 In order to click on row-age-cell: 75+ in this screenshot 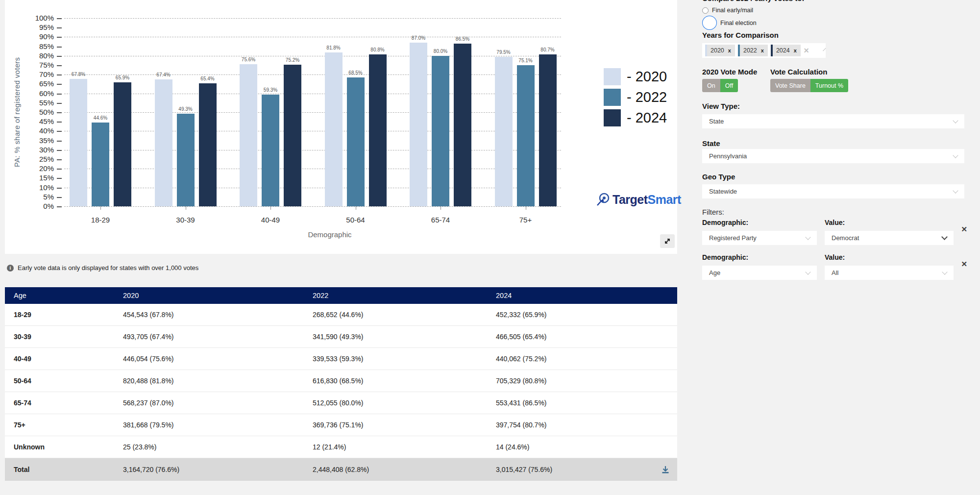, I will do `click(64, 425)`.